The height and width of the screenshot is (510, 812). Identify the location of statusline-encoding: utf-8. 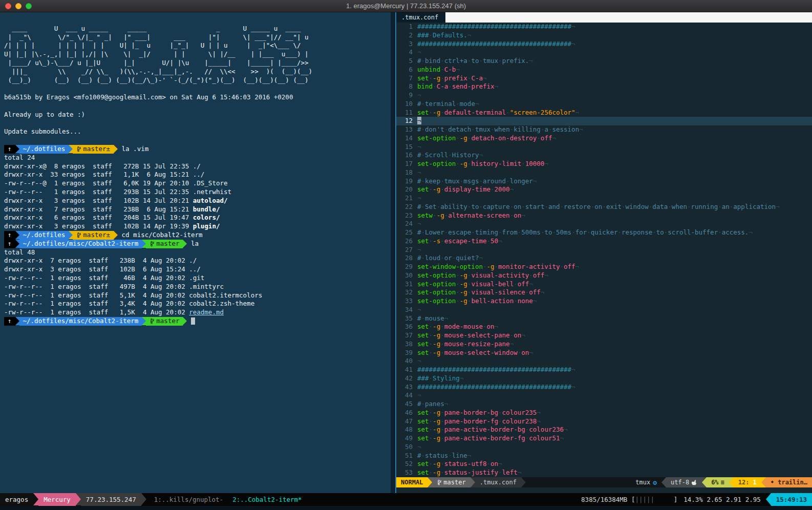
(684, 482).